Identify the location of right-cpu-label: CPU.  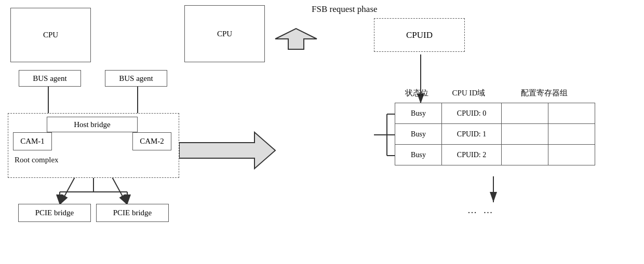
(224, 34).